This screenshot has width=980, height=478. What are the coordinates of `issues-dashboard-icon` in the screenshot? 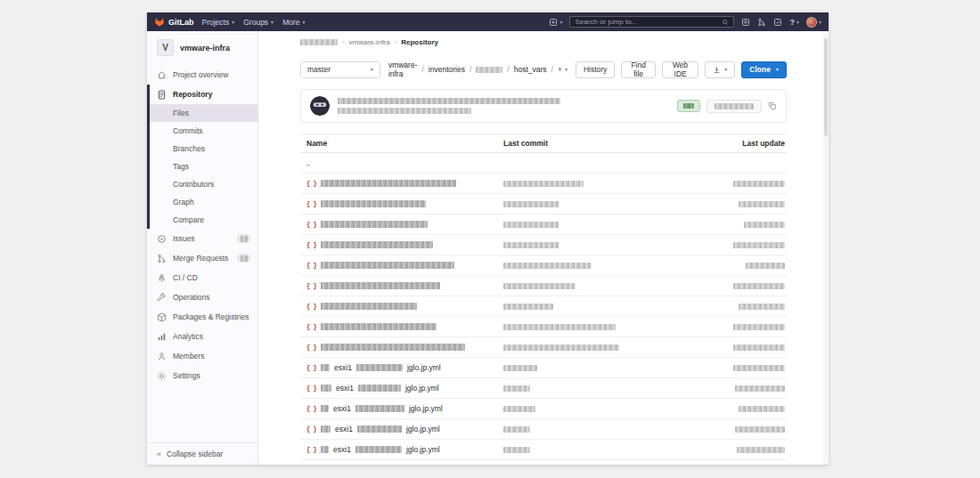 It's located at (746, 22).